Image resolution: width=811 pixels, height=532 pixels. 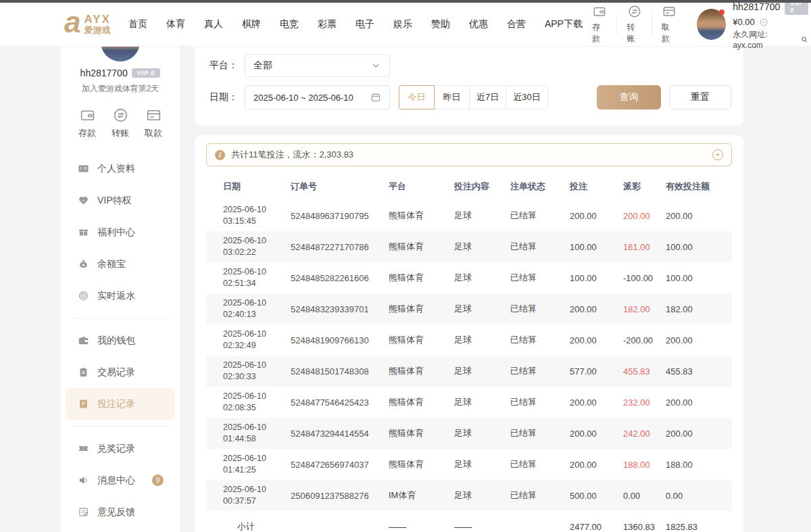 I want to click on quick-range-button: 近7日, so click(x=488, y=97).